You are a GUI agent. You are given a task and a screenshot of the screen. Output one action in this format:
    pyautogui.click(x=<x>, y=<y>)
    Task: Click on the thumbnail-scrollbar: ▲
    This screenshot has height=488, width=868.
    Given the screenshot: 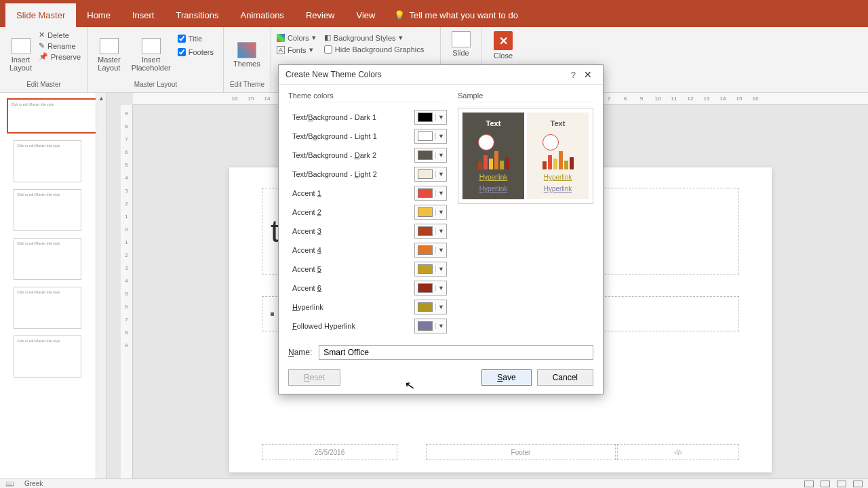 What is the action you would take?
    pyautogui.click(x=101, y=286)
    